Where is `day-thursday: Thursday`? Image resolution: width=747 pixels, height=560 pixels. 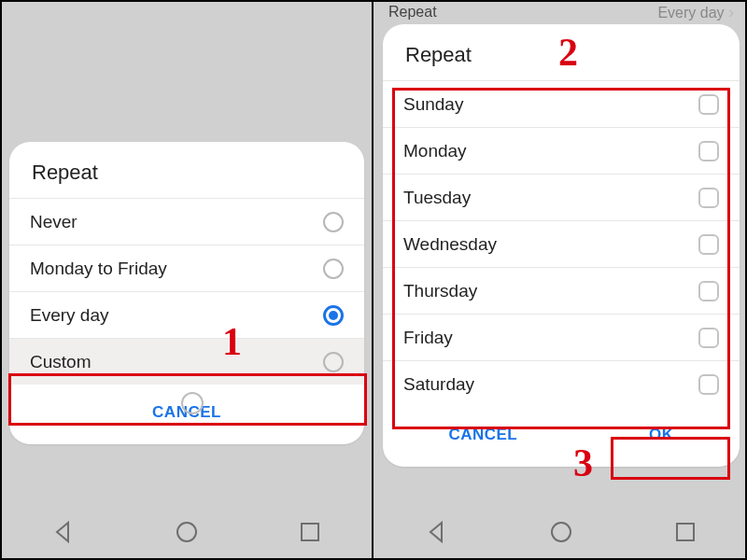 day-thursday: Thursday is located at coordinates (561, 290).